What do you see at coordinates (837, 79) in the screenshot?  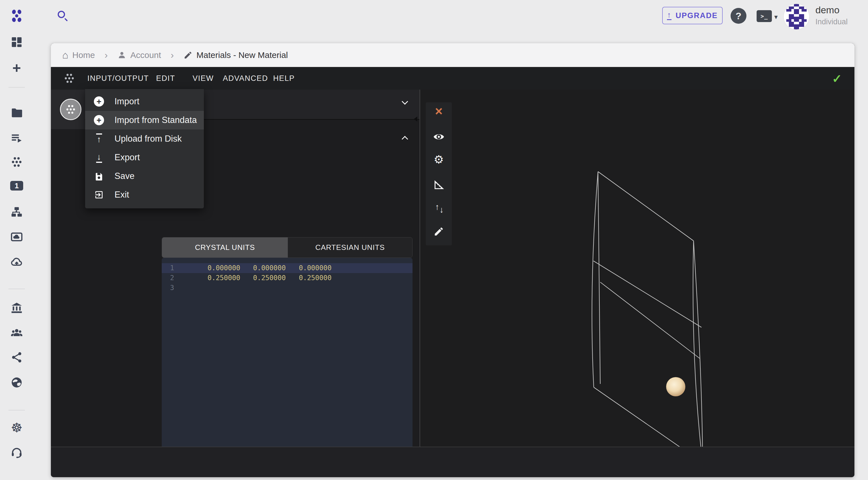 I see `check-icon: ✓` at bounding box center [837, 79].